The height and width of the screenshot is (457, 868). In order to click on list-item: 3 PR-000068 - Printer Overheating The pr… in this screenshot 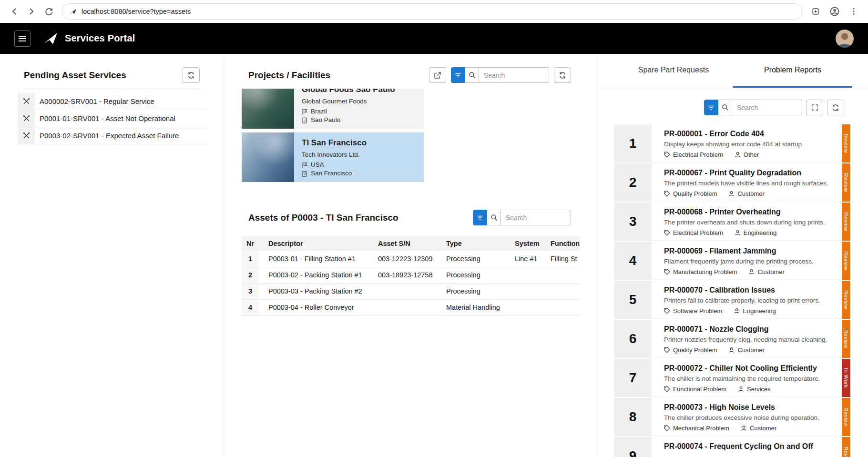, I will do `click(732, 222)`.